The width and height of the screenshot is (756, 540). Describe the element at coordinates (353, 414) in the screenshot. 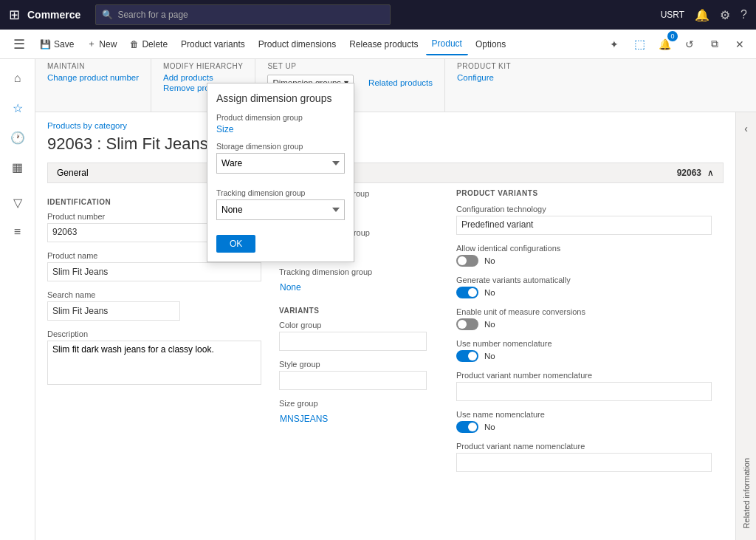

I see `size-group-group: Size group MNSJEANS` at that location.